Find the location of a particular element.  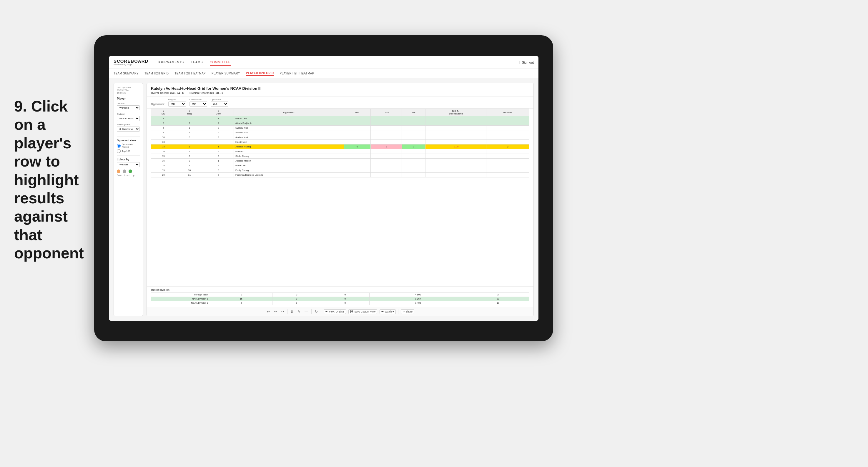

logo-text: SCOREBOARD is located at coordinates (131, 61).